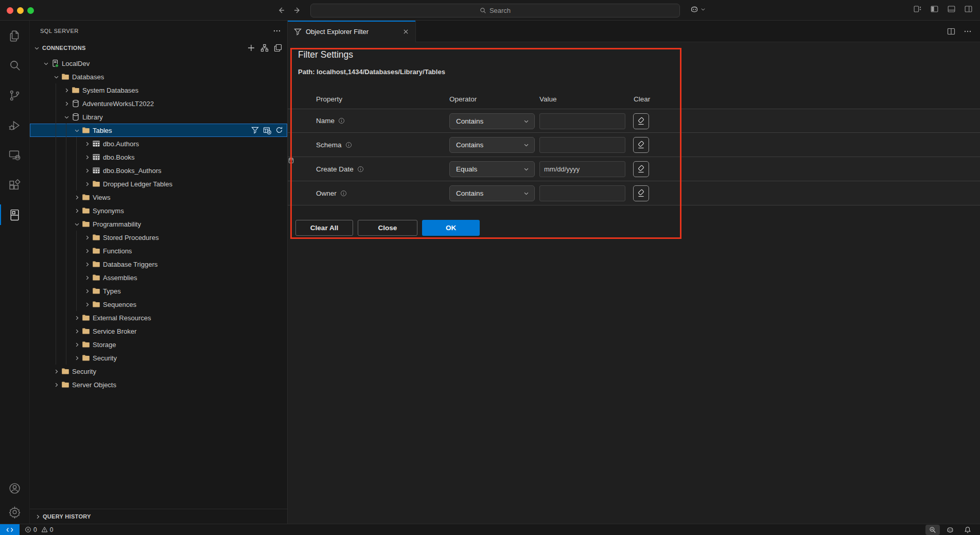 The width and height of the screenshot is (980, 535). Describe the element at coordinates (159, 385) in the screenshot. I see `tree-item-server-objects: Server Objects` at that location.